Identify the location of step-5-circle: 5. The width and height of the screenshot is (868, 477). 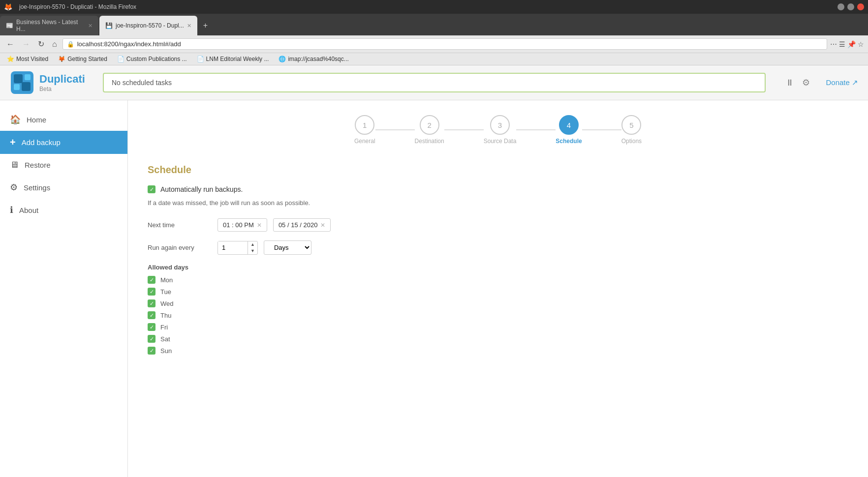
(631, 125).